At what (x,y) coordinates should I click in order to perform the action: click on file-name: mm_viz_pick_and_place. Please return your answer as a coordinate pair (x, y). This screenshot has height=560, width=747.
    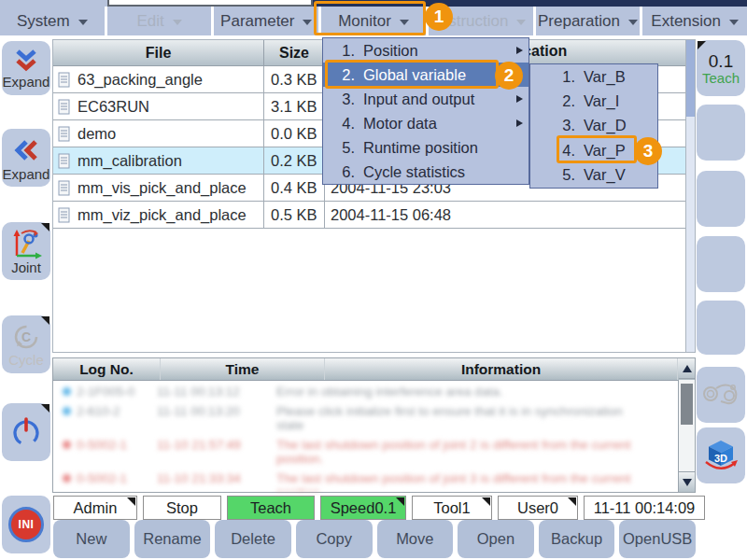
    Looking at the image, I should click on (162, 215).